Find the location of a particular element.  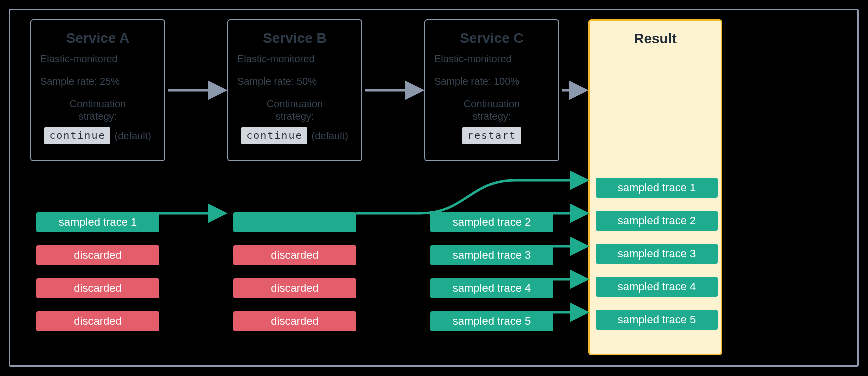

service-b-strategy: Continuation strategy: continue (default… is located at coordinates (295, 122).